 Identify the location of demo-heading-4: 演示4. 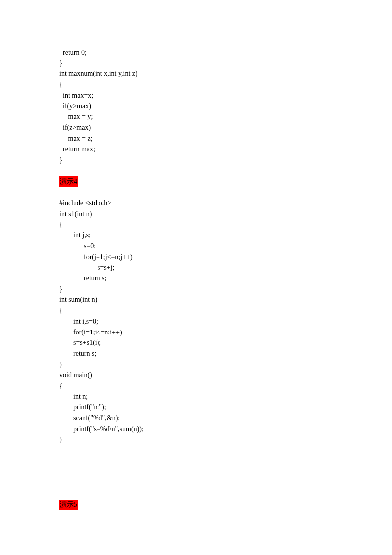
(196, 182).